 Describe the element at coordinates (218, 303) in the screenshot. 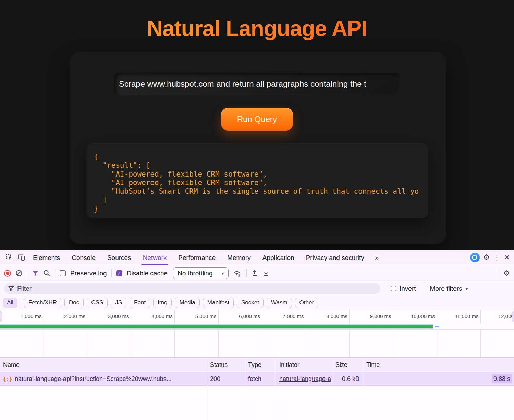

I see `chip-manifest: Manifest` at that location.